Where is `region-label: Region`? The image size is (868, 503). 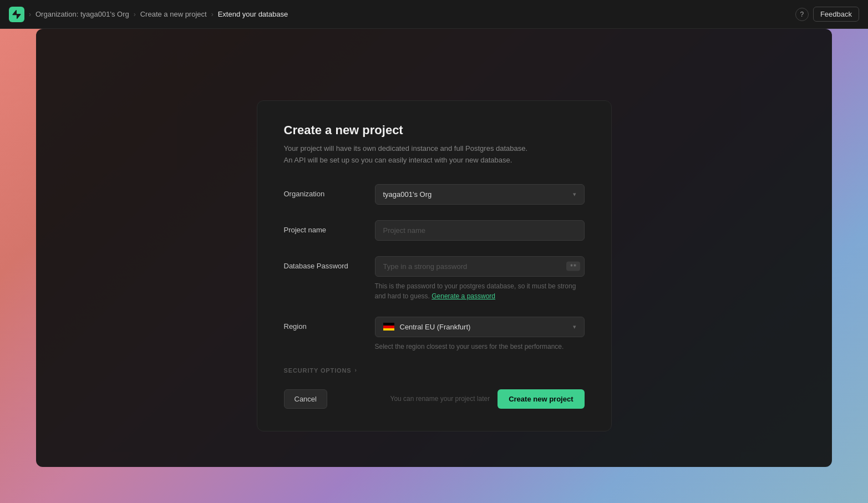 region-label: Region is located at coordinates (323, 324).